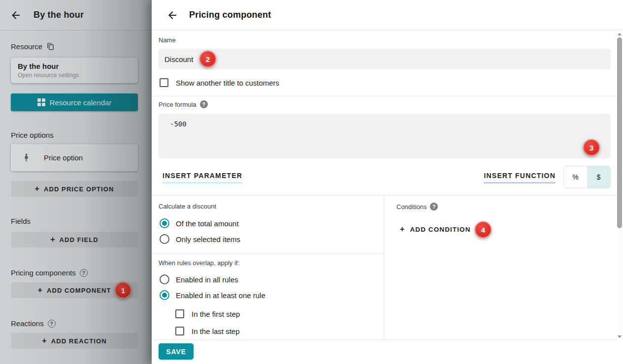  I want to click on add-field-label: ADD FIELD, so click(79, 240).